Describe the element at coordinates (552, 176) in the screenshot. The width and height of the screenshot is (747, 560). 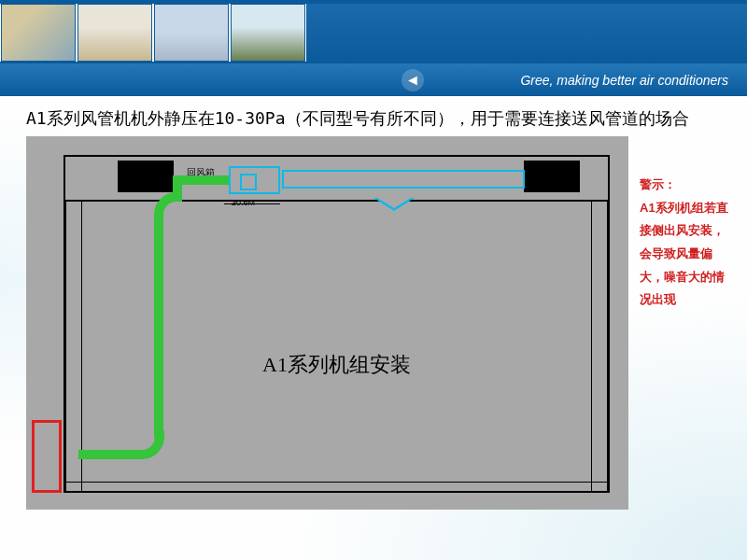
I see `plenum-right` at that location.